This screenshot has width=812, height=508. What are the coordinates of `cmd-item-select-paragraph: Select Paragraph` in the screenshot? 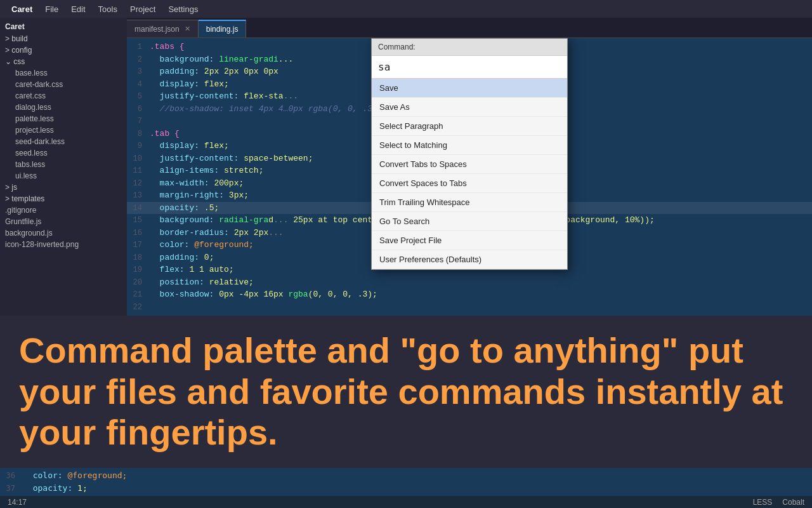 It's located at (469, 126).